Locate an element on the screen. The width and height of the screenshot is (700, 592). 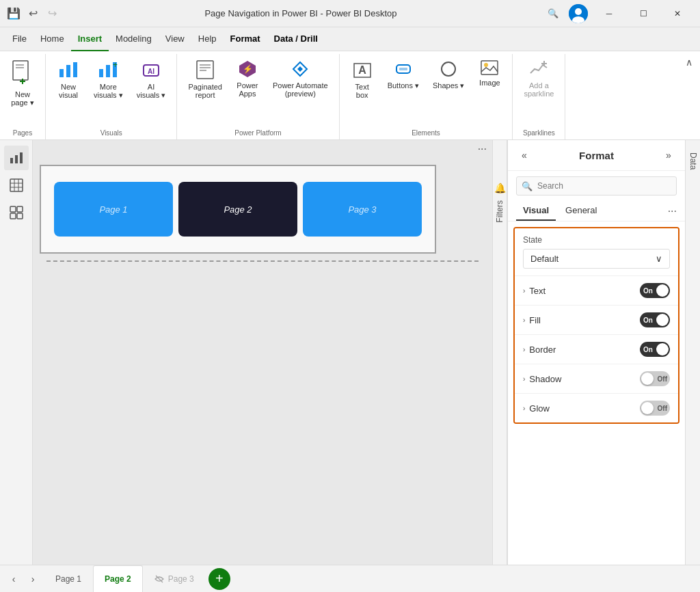
svg-text: AI is located at coordinates (151, 71).